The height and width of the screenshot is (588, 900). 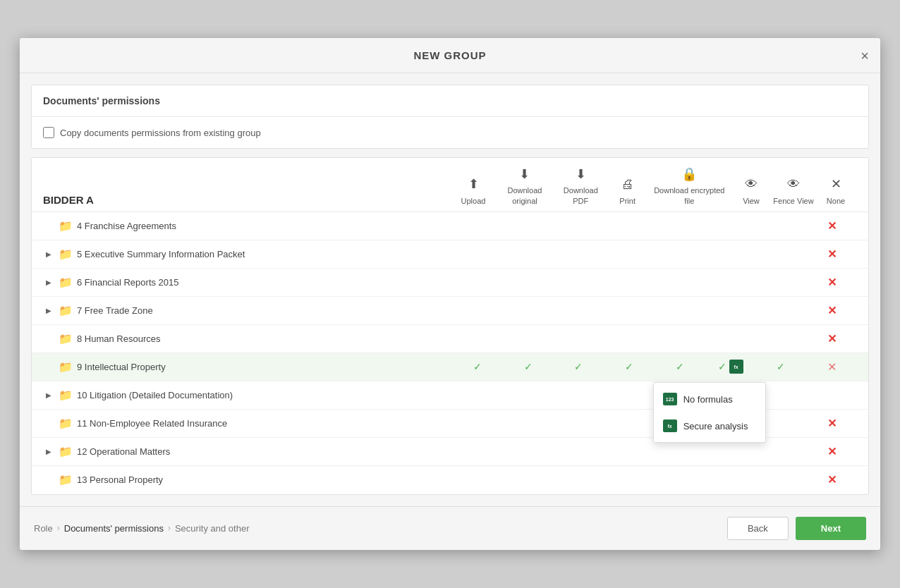 I want to click on perm-cell-dl-pdf: ✓, so click(x=578, y=367).